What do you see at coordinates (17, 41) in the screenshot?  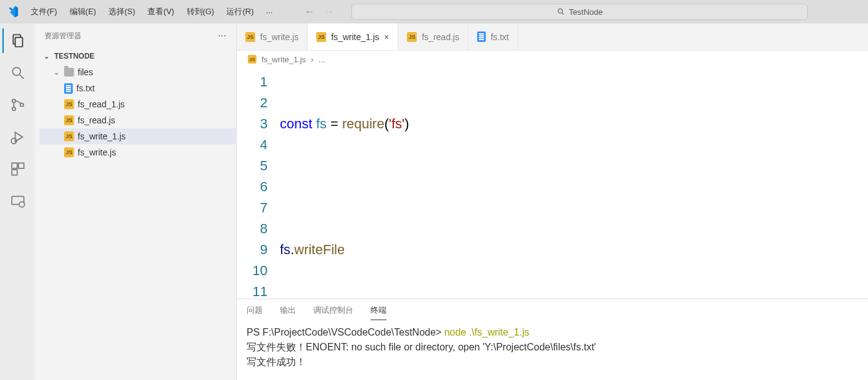 I see `ab-explorer-icon` at bounding box center [17, 41].